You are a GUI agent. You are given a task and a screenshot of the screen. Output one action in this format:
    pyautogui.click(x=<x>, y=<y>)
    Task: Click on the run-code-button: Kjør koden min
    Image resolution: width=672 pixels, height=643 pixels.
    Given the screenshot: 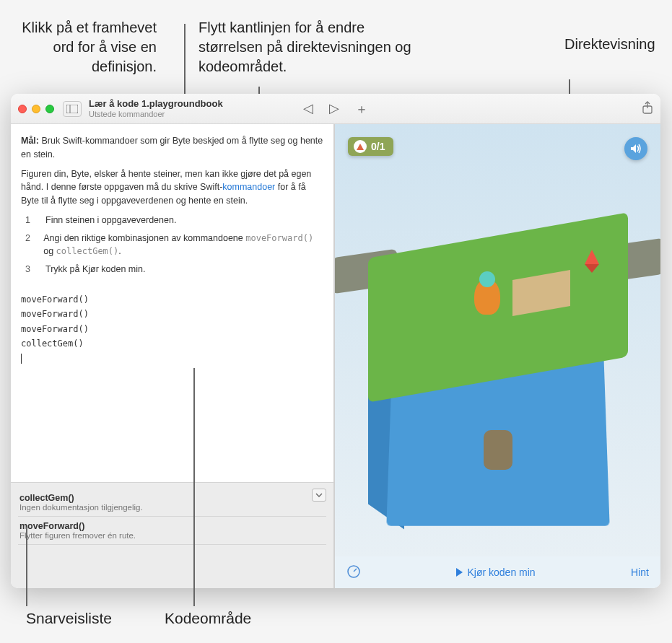 What is the action you would take?
    pyautogui.click(x=495, y=572)
    